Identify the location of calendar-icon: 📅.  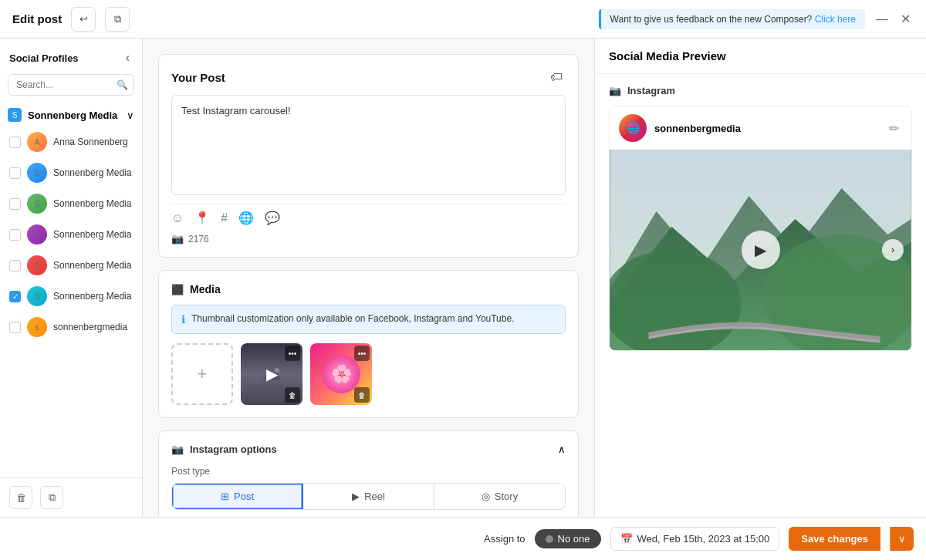
(627, 538).